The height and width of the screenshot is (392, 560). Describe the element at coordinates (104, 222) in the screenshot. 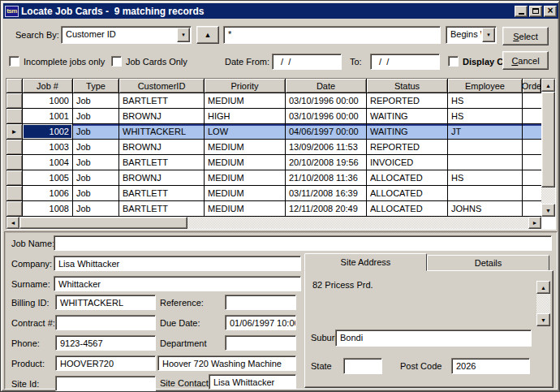

I see `horizontal-scroll-thumb` at that location.